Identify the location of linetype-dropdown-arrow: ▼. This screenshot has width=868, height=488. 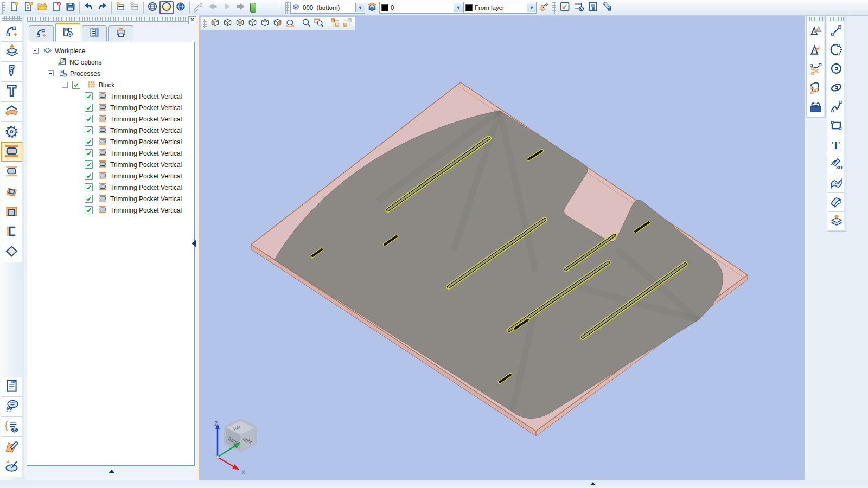
(532, 8).